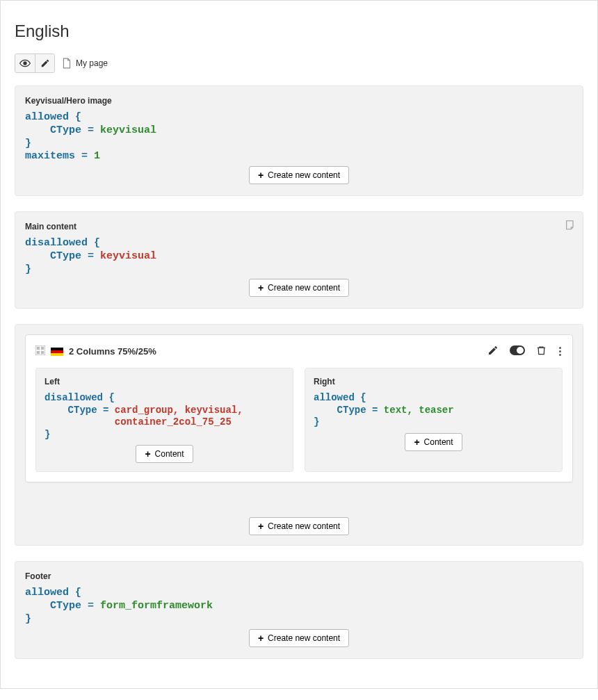  Describe the element at coordinates (164, 454) in the screenshot. I see `add-content-left-button: + Content` at that location.